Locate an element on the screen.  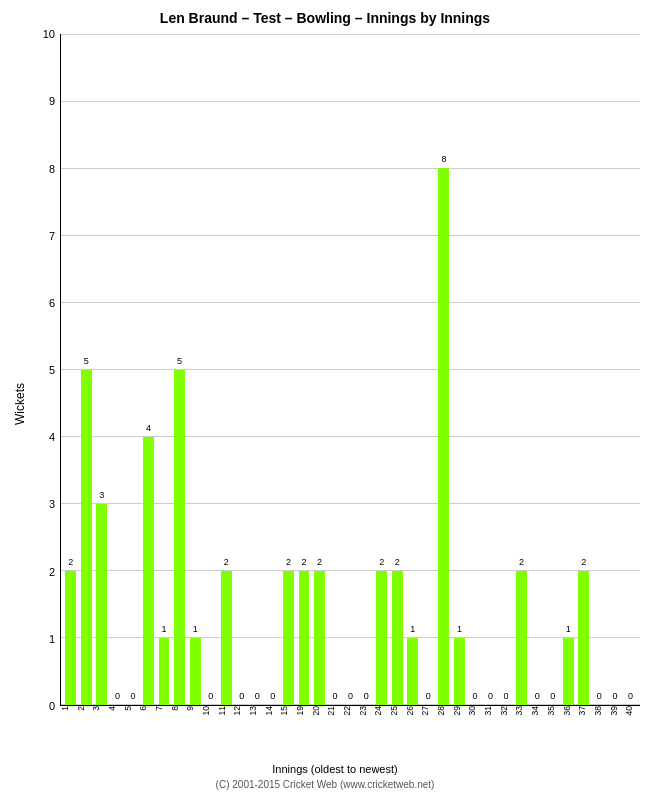
x-tick-label: 22 is located at coordinates (350, 710).